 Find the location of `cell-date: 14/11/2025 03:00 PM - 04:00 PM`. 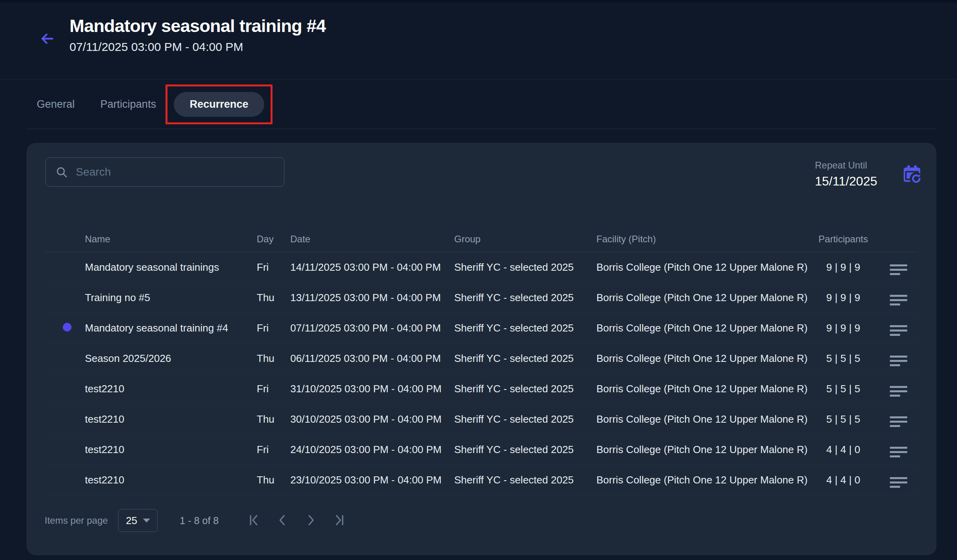

cell-date: 14/11/2025 03:00 PM - 04:00 PM is located at coordinates (372, 268).